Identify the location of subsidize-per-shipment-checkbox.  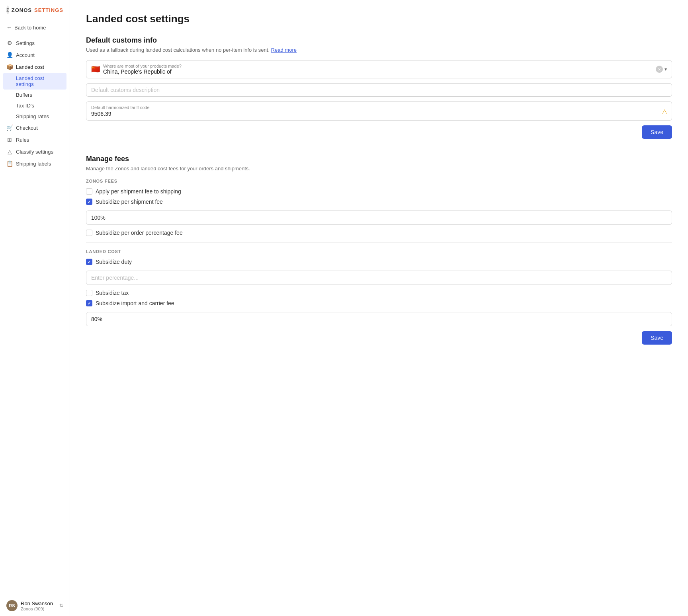
(89, 202).